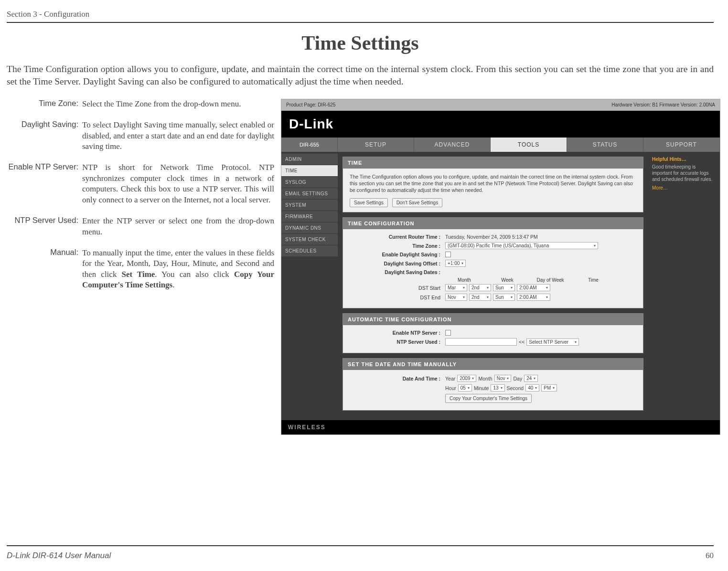 Image resolution: width=728 pixels, height=571 pixels. Describe the element at coordinates (456, 297) in the screenshot. I see `end-month: Nov` at that location.